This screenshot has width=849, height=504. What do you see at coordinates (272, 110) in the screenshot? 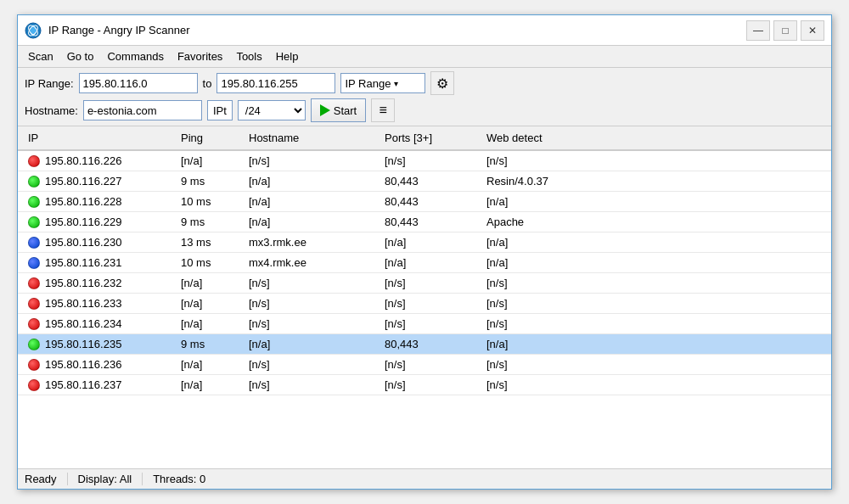
I see `subnet-select: /24 /16 /8` at bounding box center [272, 110].